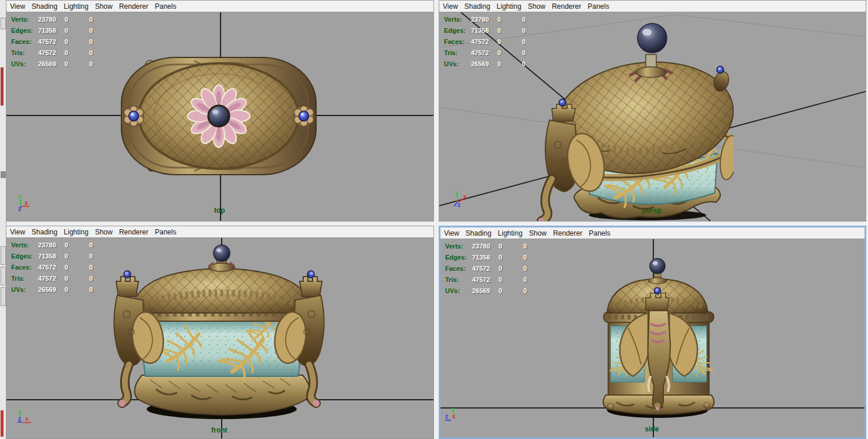  I want to click on jewelry-box-top-view, so click(219, 116).